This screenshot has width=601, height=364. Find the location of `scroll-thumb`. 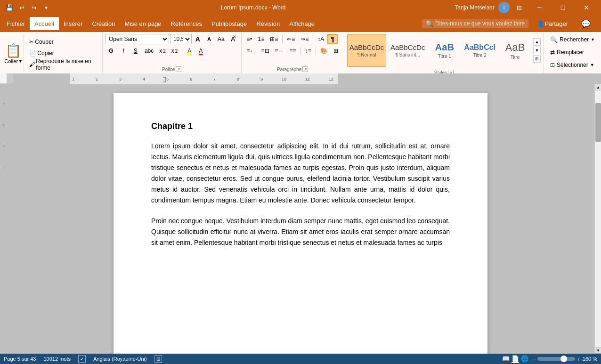

scroll-thumb is located at coordinates (598, 122).